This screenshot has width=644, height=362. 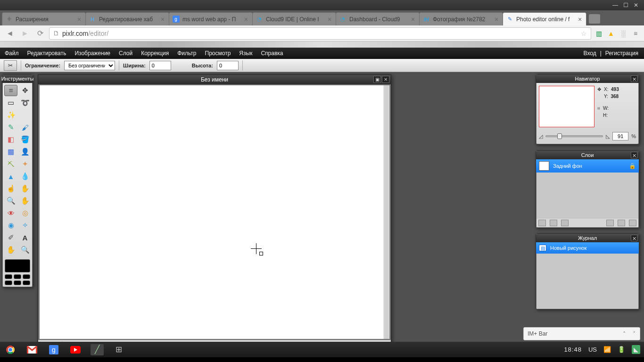 What do you see at coordinates (11, 127) in the screenshot?
I see `pencil-tool: ✎` at bounding box center [11, 127].